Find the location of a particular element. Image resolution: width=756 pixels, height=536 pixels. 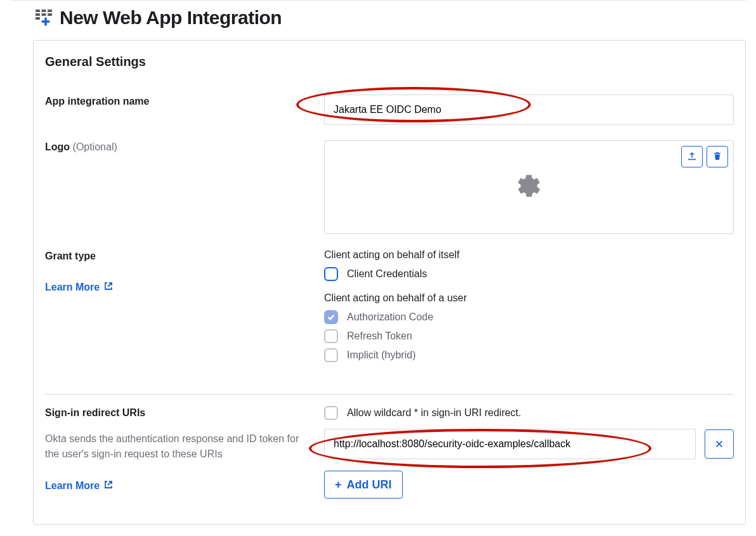

add-uri-button: + Add URI is located at coordinates (363, 485).